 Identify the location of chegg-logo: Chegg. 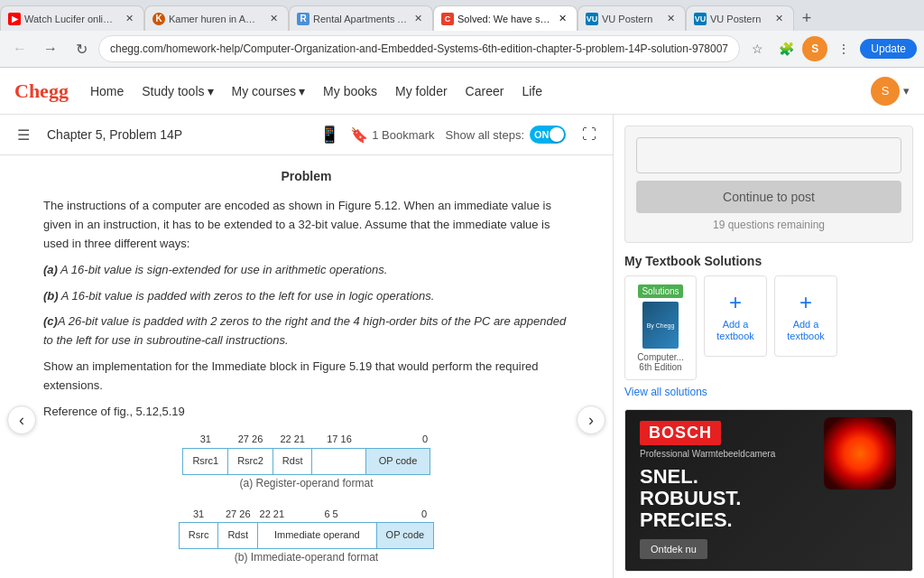
(42, 91).